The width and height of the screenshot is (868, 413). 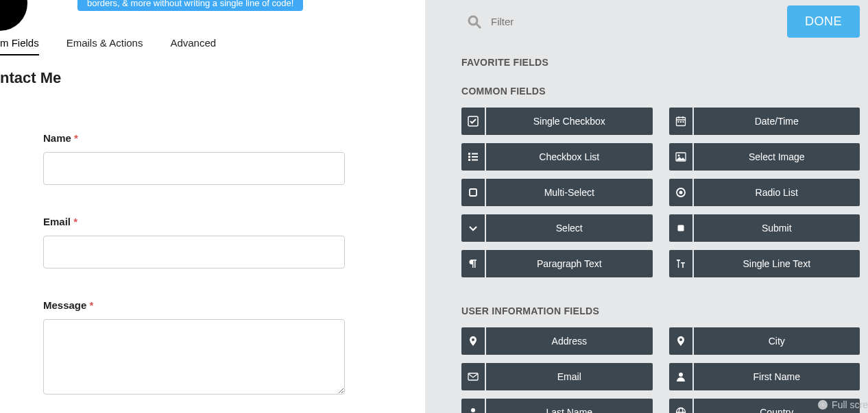 I want to click on search-icon, so click(x=474, y=22).